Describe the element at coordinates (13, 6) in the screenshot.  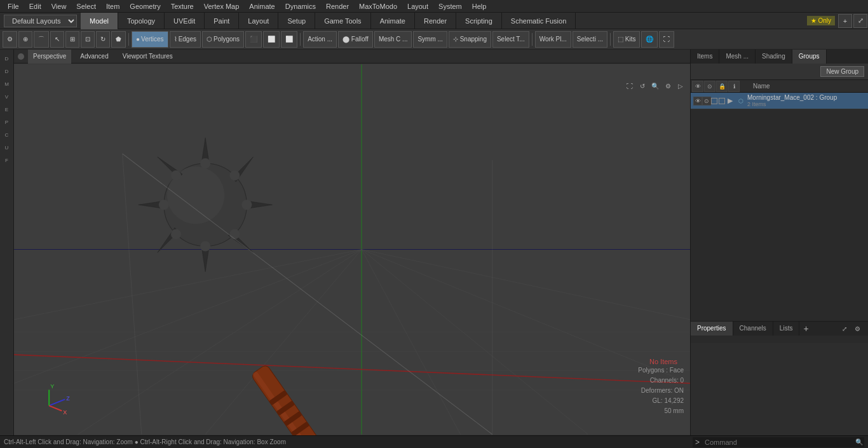
I see `menu-file: File` at that location.